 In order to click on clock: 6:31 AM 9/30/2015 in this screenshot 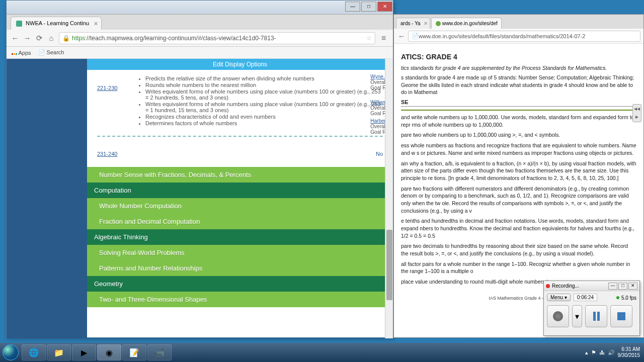, I will do `click(629, 352)`.